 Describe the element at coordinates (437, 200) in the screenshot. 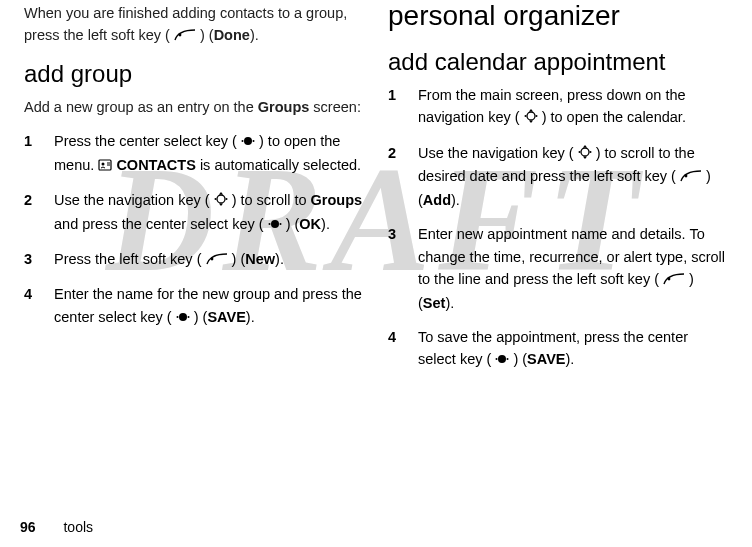

I see `add-bold: Add` at that location.